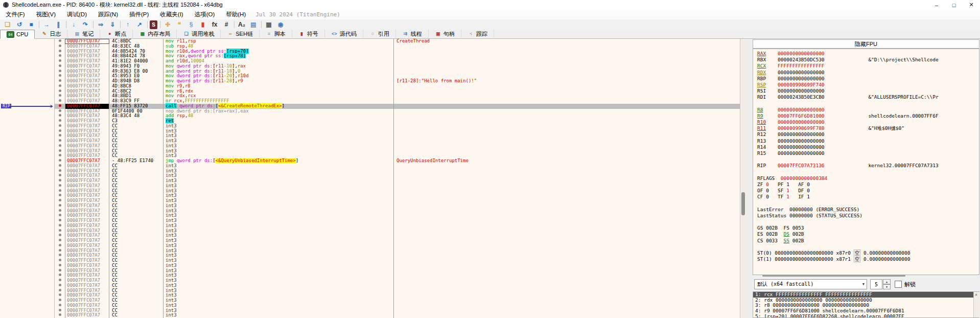 The height and width of the screenshot is (318, 980). Describe the element at coordinates (236, 14) in the screenshot. I see `menu-item-7: 帮助(H)` at that location.